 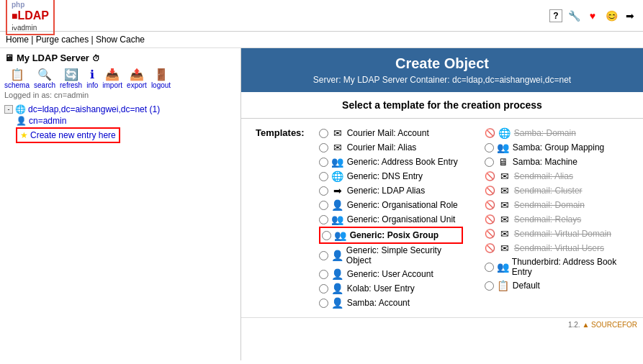 I want to click on nav-home: Home, so click(x=17, y=40).